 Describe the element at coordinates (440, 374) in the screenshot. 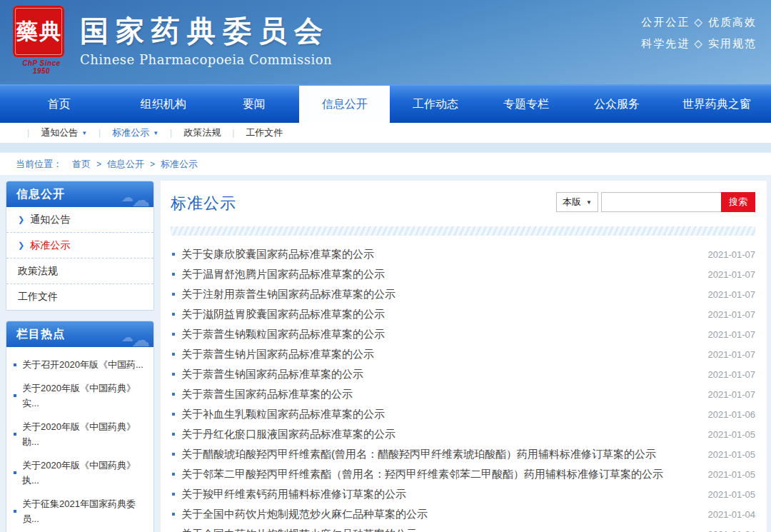

I see `article-link: 关于萘普生钠国家药品标准草案的公示` at that location.